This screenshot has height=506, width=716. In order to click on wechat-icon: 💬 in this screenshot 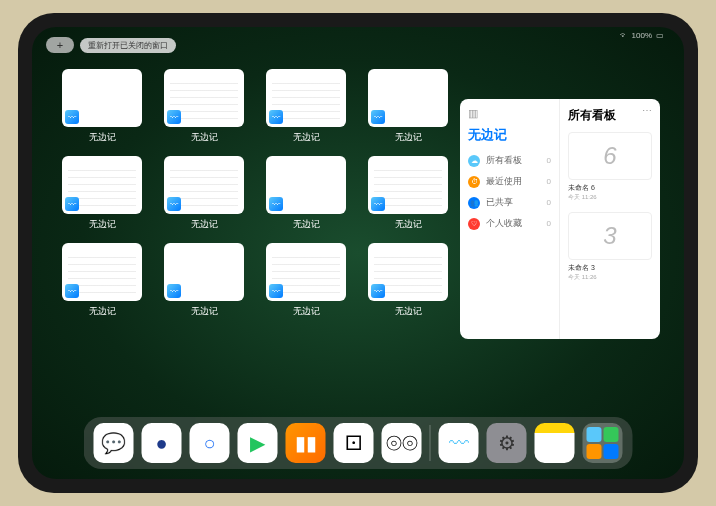, I will do `click(114, 443)`.